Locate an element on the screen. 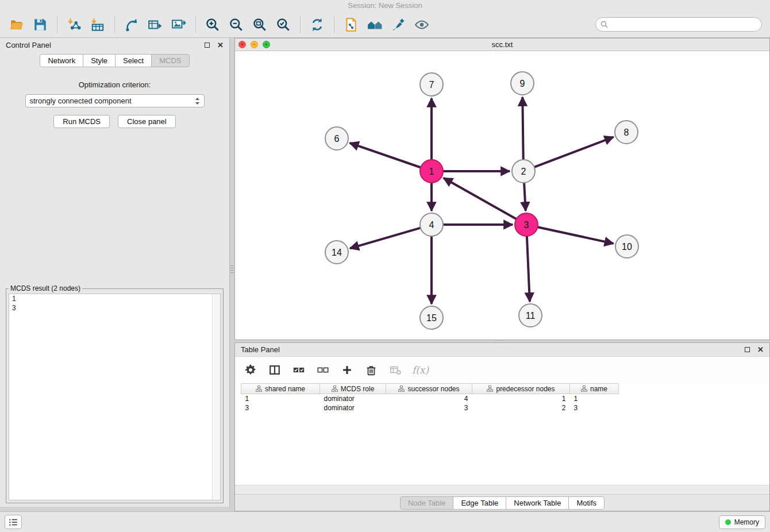 This screenshot has width=770, height=532. cell-predecessor-nodes: 2 is located at coordinates (521, 408).